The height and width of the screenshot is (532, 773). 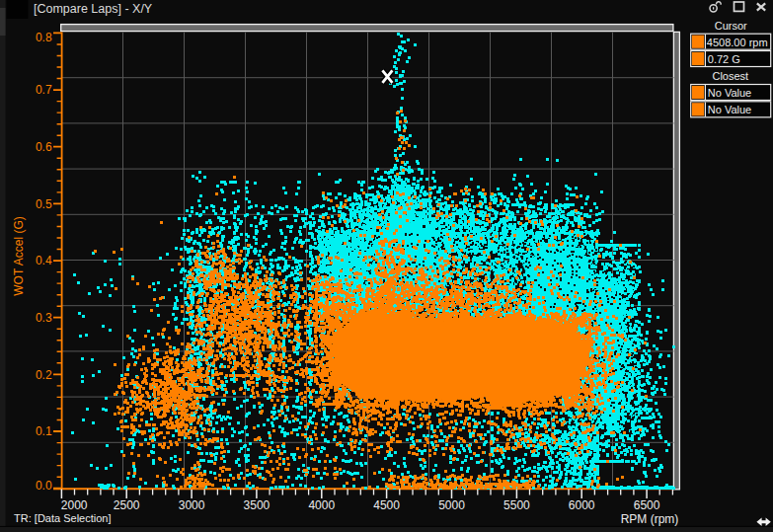 I want to click on svg-text: 6500, so click(x=648, y=505).